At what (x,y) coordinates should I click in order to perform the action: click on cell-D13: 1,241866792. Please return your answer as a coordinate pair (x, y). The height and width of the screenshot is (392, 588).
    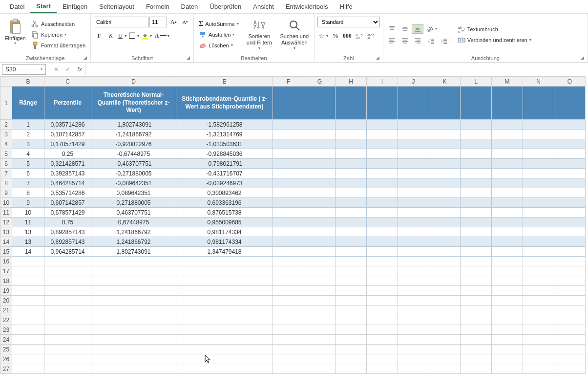
    Looking at the image, I should click on (134, 232).